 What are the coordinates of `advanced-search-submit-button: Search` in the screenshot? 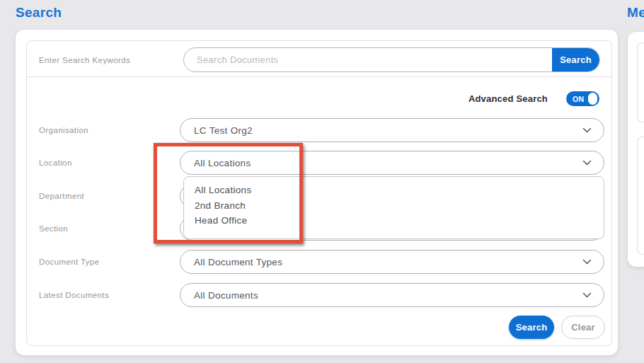 It's located at (531, 327).